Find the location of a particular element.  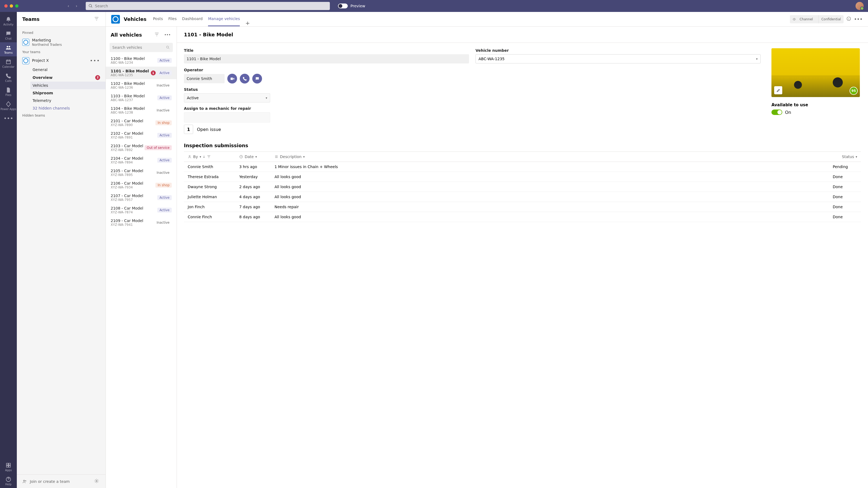

teams-settings-button is located at coordinates (96, 482).